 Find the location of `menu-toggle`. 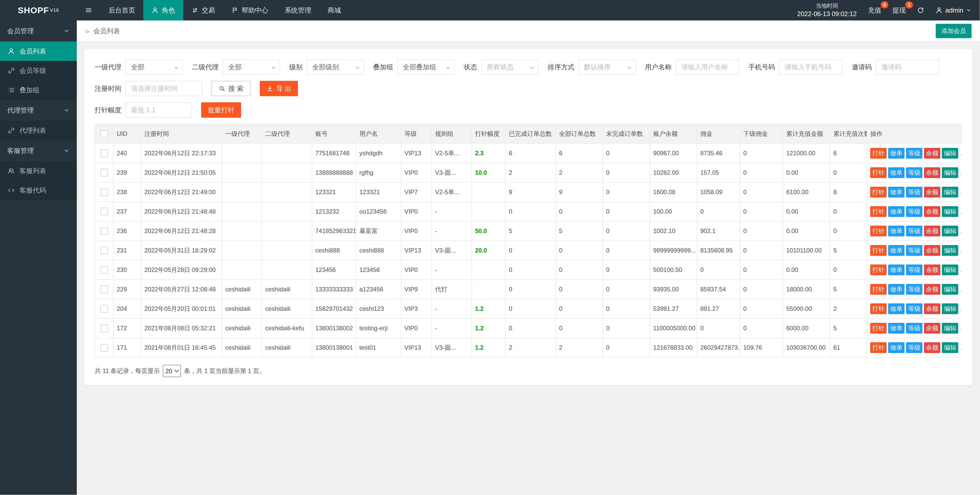

menu-toggle is located at coordinates (89, 10).